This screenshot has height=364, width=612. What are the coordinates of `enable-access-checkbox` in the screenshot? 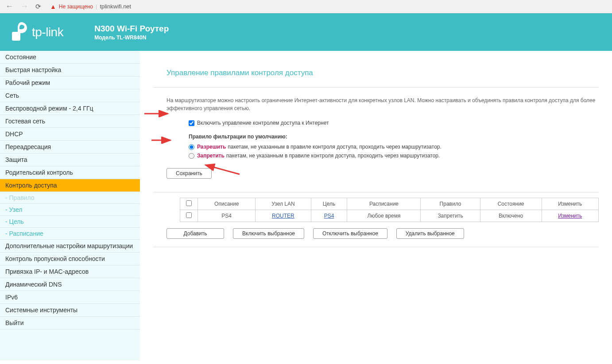 It's located at (191, 123).